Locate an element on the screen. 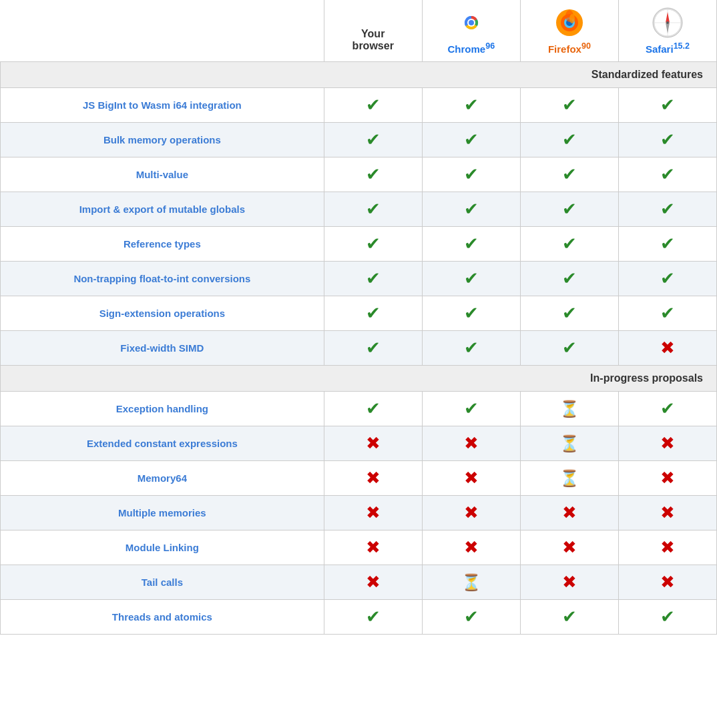 Image resolution: width=717 pixels, height=728 pixels. safari-icon is located at coordinates (668, 23).